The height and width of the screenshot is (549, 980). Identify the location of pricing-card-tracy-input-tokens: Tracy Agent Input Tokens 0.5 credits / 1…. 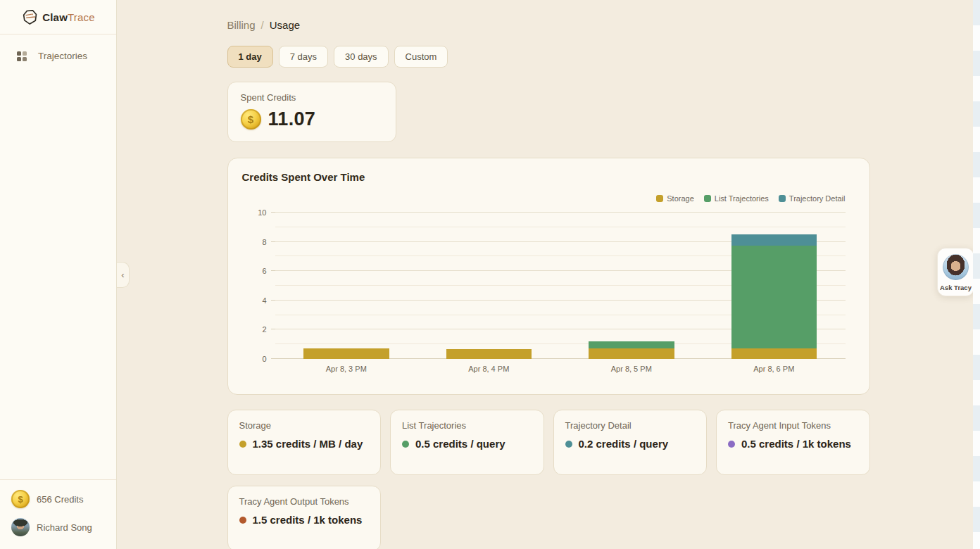
(793, 442).